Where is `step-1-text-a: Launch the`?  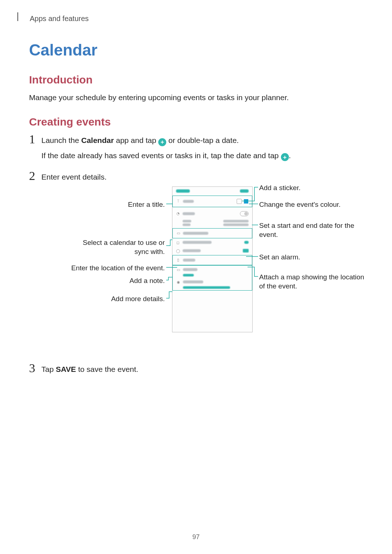
step-1-text-a: Launch the is located at coordinates (61, 140).